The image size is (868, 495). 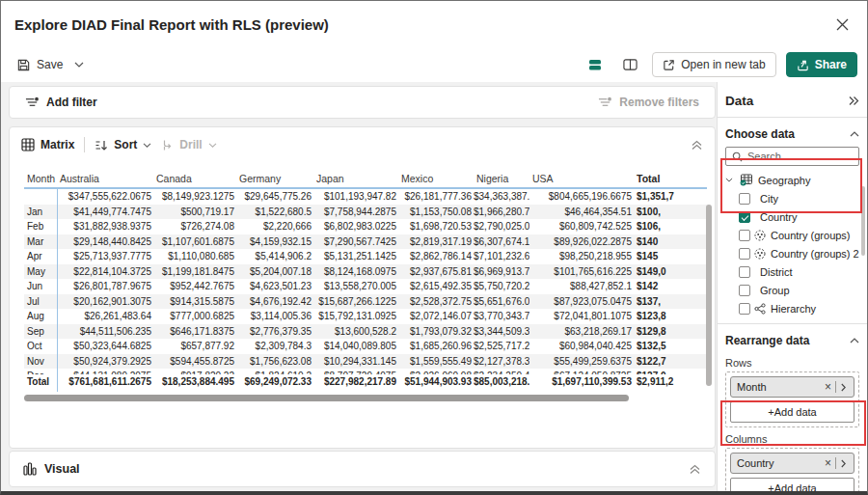 What do you see at coordinates (793, 463) in the screenshot?
I see `columns-field-pill: Country ×` at bounding box center [793, 463].